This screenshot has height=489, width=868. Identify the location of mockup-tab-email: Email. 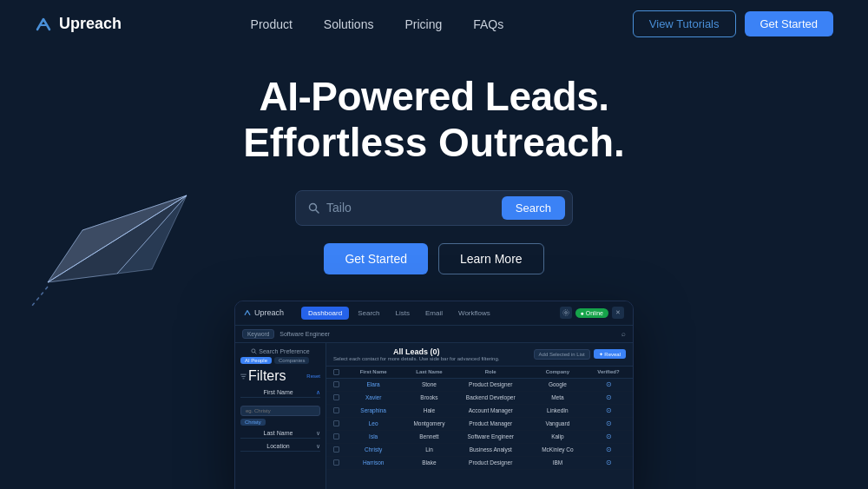
(434, 313).